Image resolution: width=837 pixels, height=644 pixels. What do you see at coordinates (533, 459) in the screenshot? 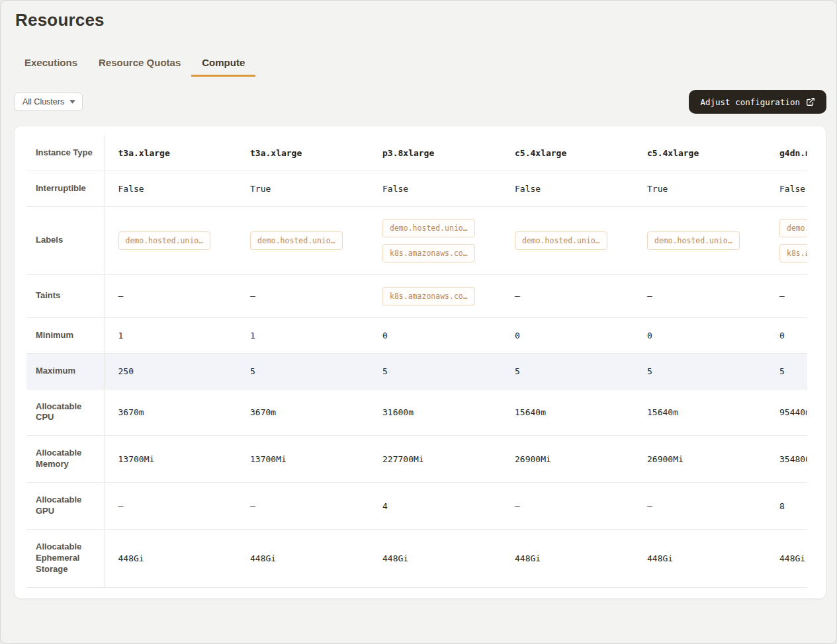
I see `cell-value: 26900Mi` at bounding box center [533, 459].